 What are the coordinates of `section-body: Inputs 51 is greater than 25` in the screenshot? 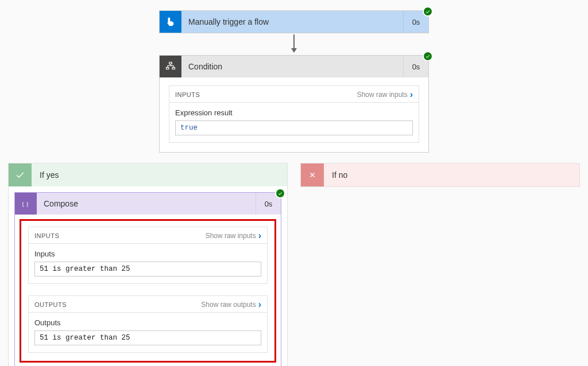 It's located at (148, 264).